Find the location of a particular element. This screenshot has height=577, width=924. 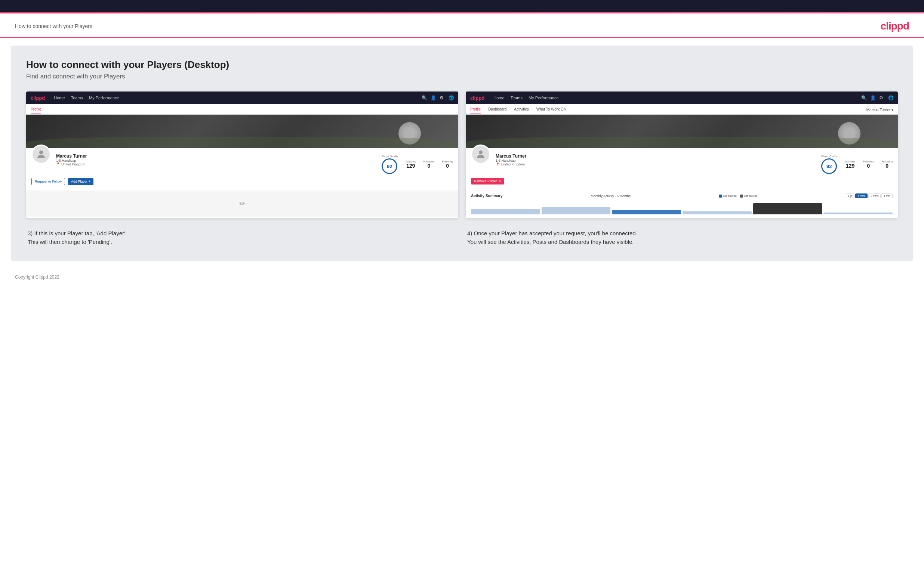

request-follow-button: Request to Follow is located at coordinates (48, 182).